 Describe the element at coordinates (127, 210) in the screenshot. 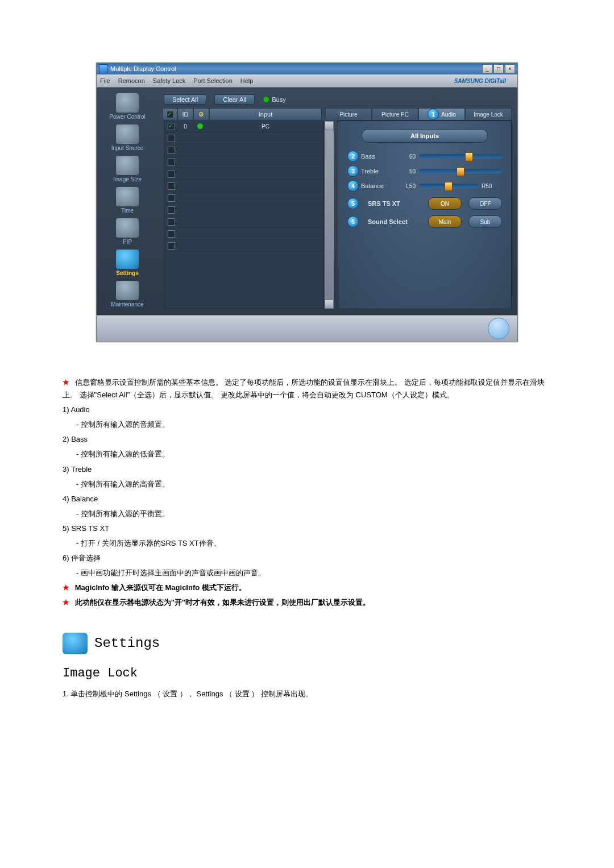

I see `sidebar-item-label: Time` at that location.